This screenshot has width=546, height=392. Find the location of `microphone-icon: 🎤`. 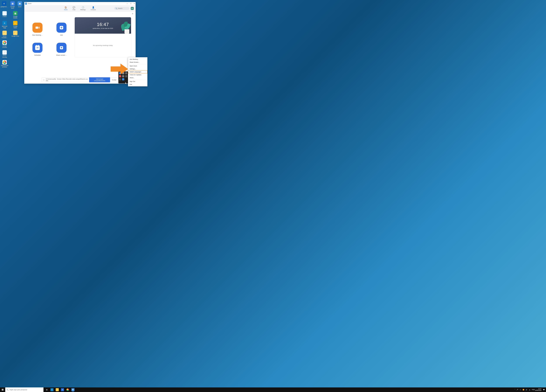

microphone-icon: 🎤 is located at coordinates (518, 390).